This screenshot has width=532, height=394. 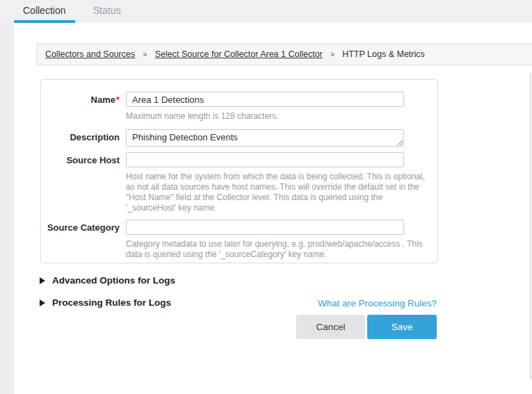 What do you see at coordinates (239, 240) in the screenshot?
I see `source-category-field-row: Source Category Category metadata to use…` at bounding box center [239, 240].